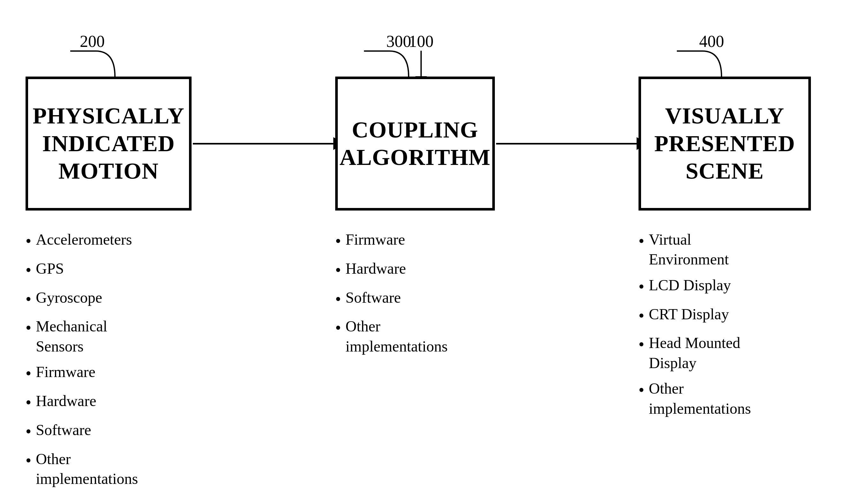 This screenshot has height=504, width=854. I want to click on list-item: • Head MountedDisplay, so click(695, 353).